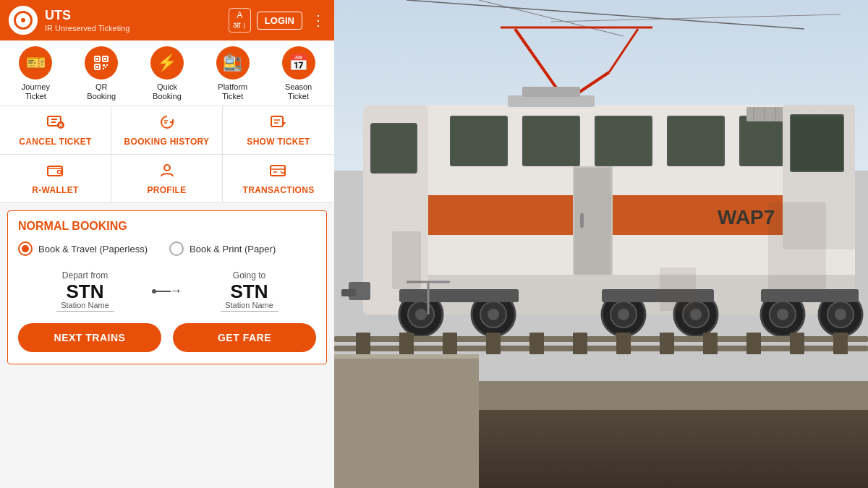 The width and height of the screenshot is (868, 488). What do you see at coordinates (249, 275) in the screenshot?
I see `going-label: Going to` at bounding box center [249, 275].